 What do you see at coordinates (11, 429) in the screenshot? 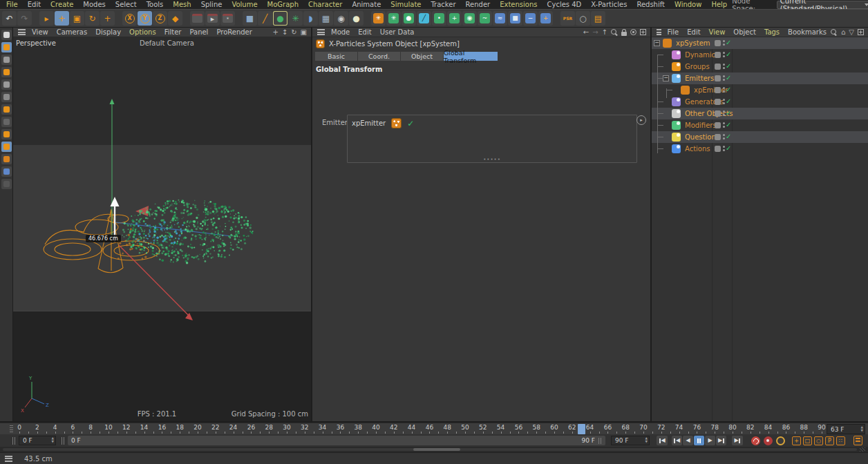
I see `ruler-grip` at bounding box center [11, 429].